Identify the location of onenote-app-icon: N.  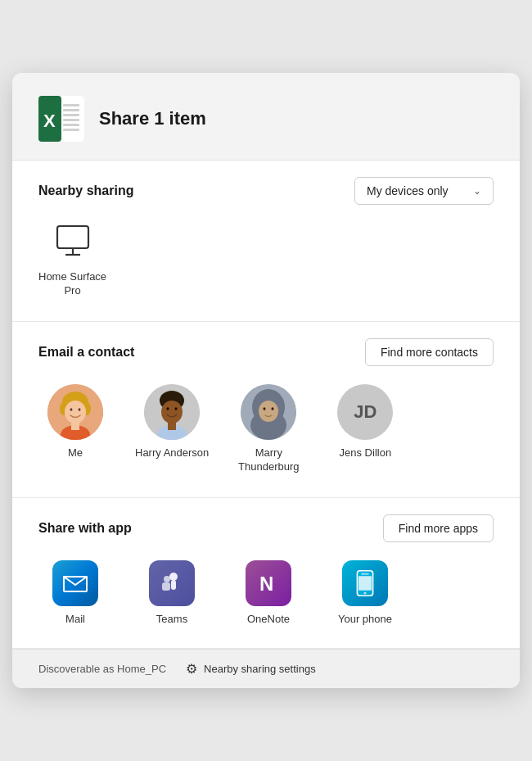
(268, 583).